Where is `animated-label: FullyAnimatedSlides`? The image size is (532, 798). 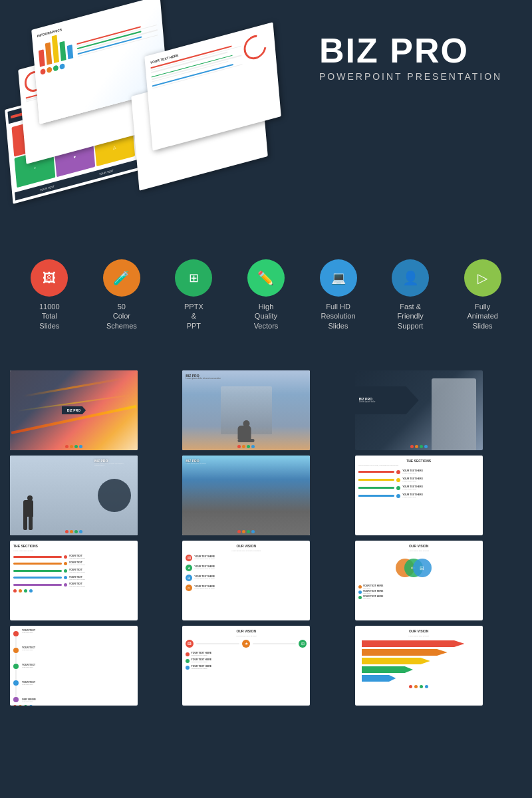 animated-label: FullyAnimatedSlides is located at coordinates (482, 317).